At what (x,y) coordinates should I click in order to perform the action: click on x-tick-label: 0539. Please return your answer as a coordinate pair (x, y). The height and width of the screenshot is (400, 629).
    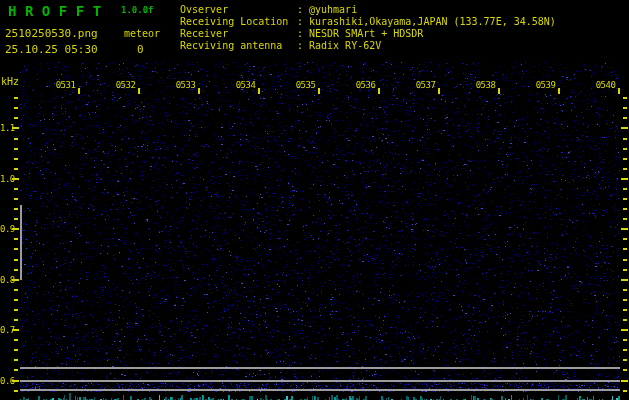
    Looking at the image, I should click on (546, 85).